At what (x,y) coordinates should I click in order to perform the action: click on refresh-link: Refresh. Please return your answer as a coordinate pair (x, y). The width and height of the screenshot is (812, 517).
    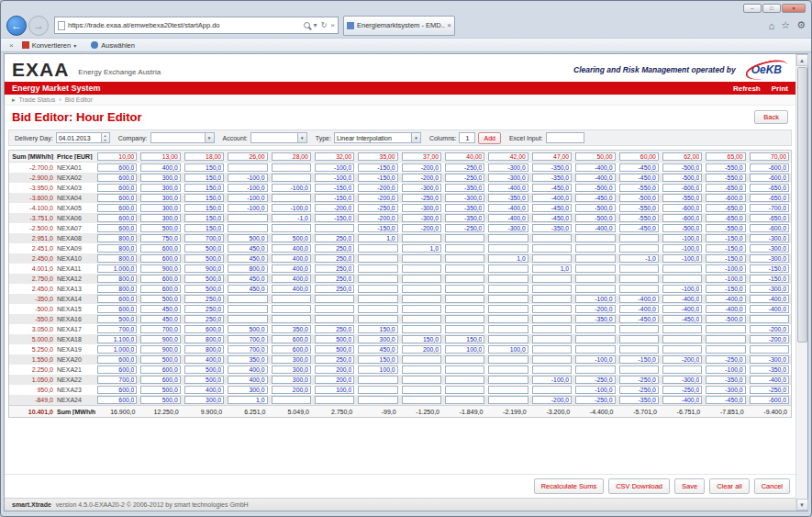
    Looking at the image, I should click on (747, 88).